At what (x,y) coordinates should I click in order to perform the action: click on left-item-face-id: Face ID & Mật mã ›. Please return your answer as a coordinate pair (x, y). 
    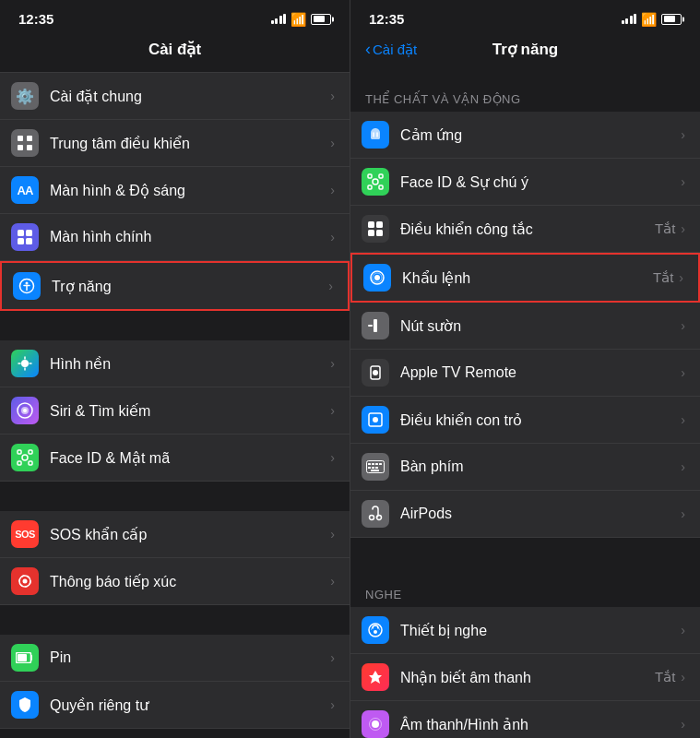
    Looking at the image, I should click on (175, 458).